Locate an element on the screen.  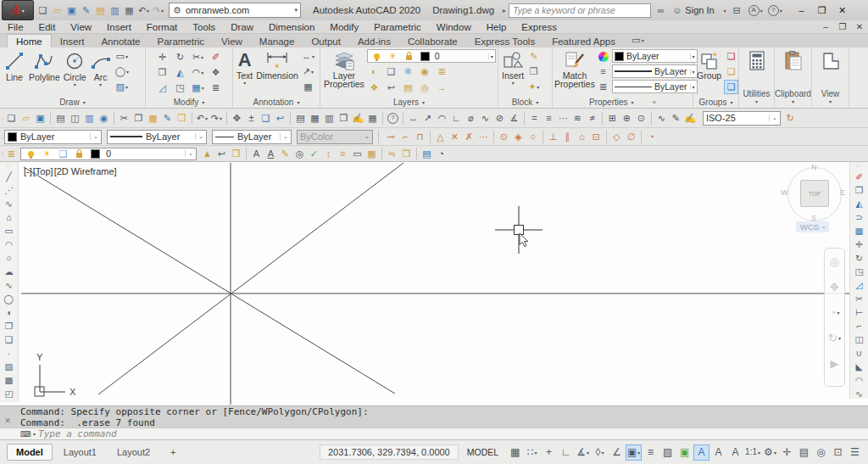
object-color-wheel-icon is located at coordinates (604, 56).